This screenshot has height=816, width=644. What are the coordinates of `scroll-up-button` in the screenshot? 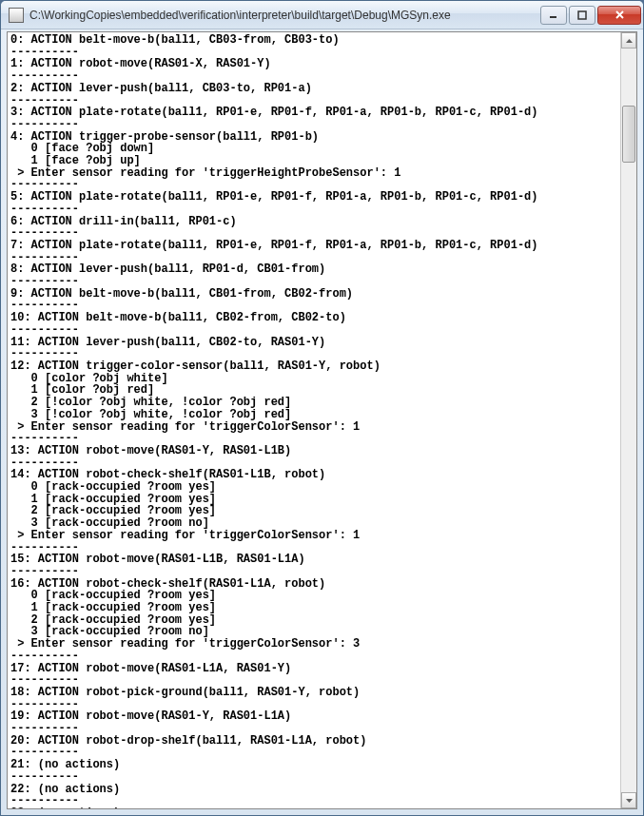 It's located at (629, 40).